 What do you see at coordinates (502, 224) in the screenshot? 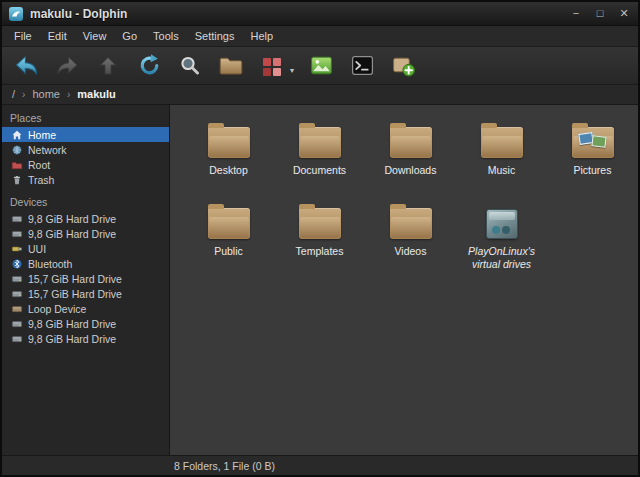
I see `virtual-drive-icon` at bounding box center [502, 224].